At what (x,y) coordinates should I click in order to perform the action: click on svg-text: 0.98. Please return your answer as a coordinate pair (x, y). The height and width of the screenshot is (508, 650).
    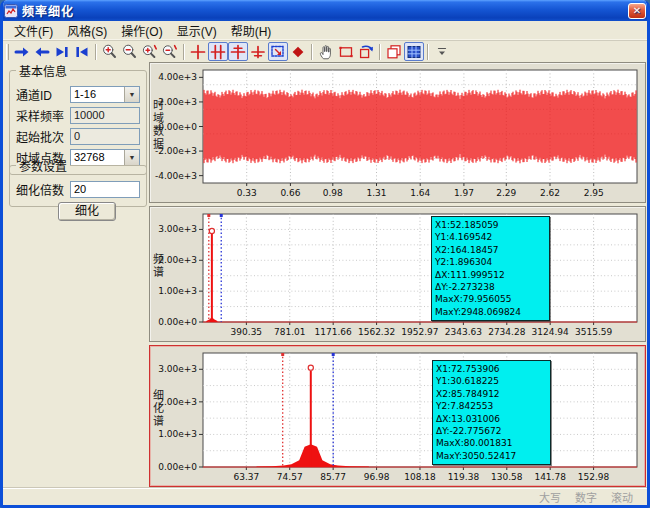
    Looking at the image, I should click on (333, 193).